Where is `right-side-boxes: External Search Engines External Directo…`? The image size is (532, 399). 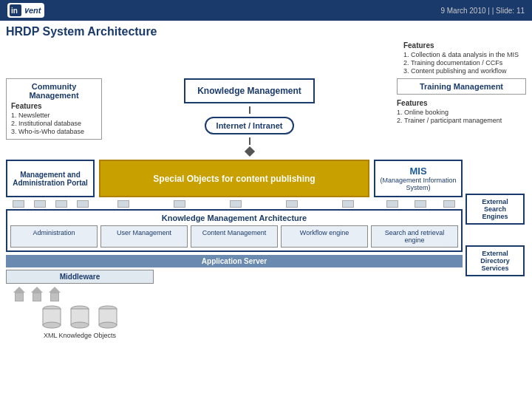 right-side-boxes: External Search Engines External Directo… is located at coordinates (496, 250).